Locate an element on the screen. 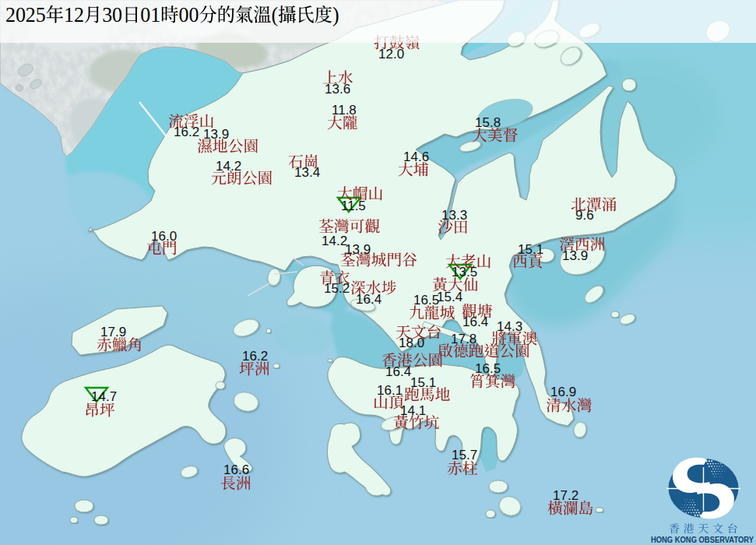  svg-text: 13.6 is located at coordinates (338, 89).